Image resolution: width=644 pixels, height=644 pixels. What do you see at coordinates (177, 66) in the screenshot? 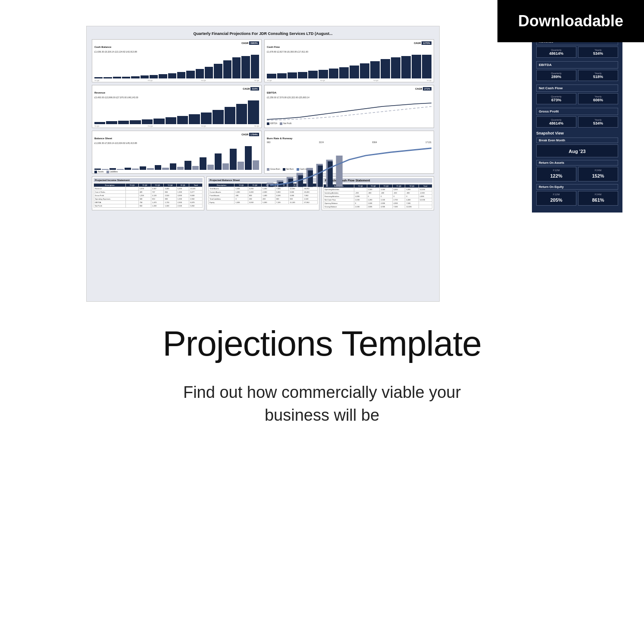
I see `cash-balance-bars` at bounding box center [177, 66].